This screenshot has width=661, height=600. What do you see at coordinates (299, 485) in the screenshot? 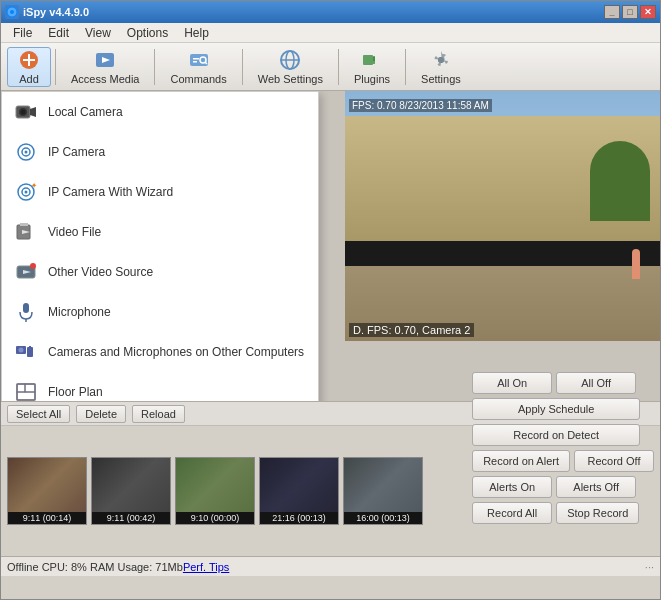
I see `thumb-4-image` at bounding box center [299, 485].